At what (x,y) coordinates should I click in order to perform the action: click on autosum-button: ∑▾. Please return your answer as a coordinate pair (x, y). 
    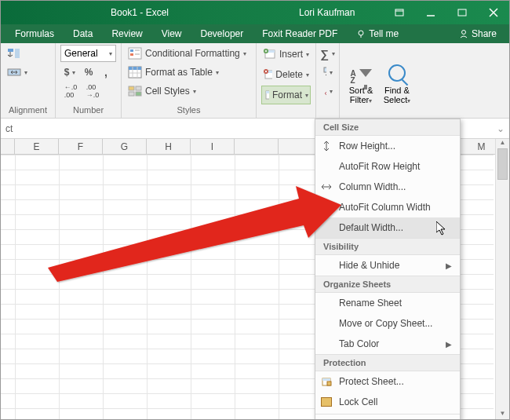
    Looking at the image, I should click on (328, 53).